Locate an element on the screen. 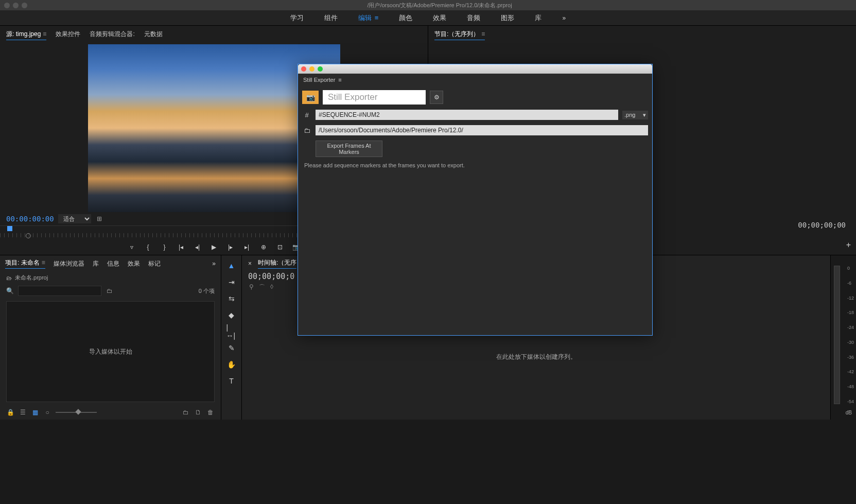 The height and width of the screenshot is (504, 856). folder-icon: 🗀 is located at coordinates (307, 131).